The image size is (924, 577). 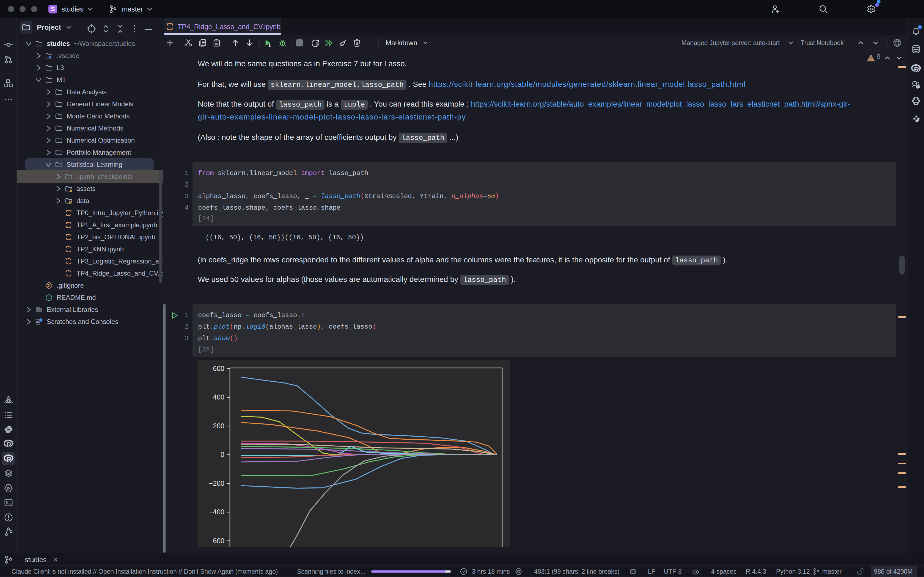 I want to click on svg-text: 200, so click(x=218, y=426).